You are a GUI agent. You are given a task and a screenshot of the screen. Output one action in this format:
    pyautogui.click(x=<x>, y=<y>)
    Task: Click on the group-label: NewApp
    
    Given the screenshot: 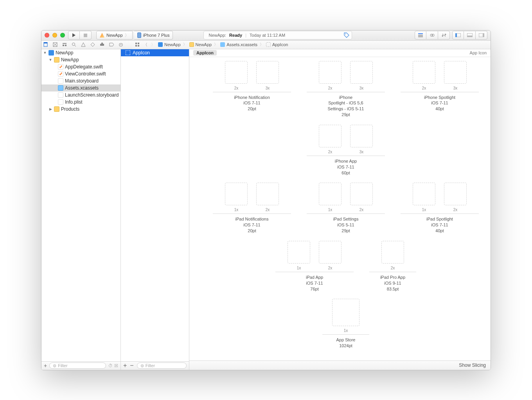 What is the action you would take?
    pyautogui.click(x=70, y=60)
    